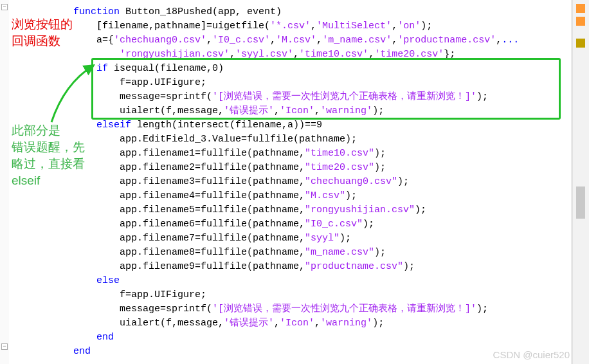 The image size is (589, 364). Describe the element at coordinates (323, 281) in the screenshot. I see `code-line: else` at that location.